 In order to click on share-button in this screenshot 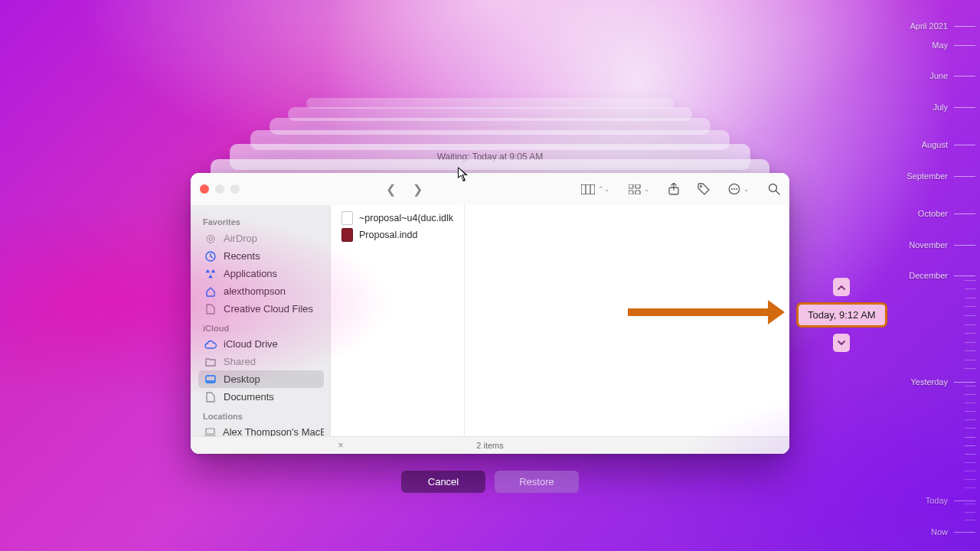, I will do `click(674, 189)`.